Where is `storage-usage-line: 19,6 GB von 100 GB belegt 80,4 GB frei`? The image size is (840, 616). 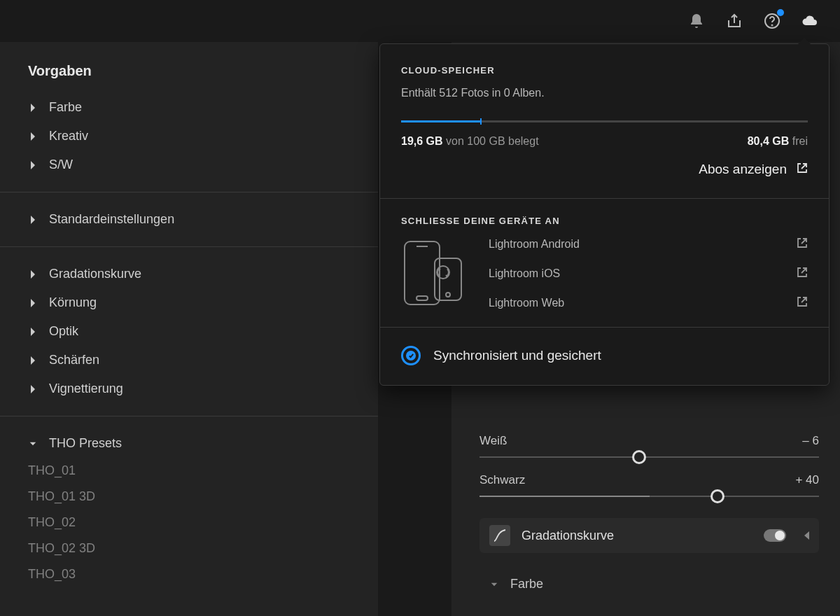 storage-usage-line: 19,6 GB von 100 GB belegt 80,4 GB frei is located at coordinates (605, 141).